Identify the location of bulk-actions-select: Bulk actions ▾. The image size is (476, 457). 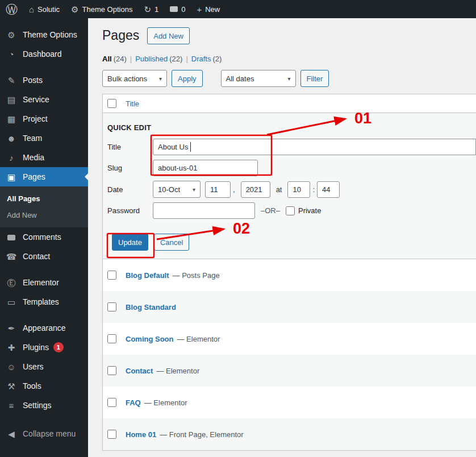
(135, 78).